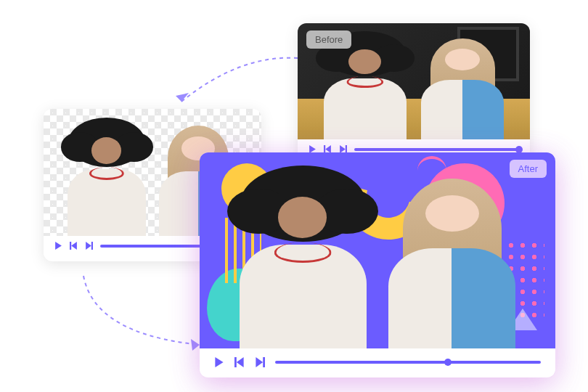  What do you see at coordinates (329, 39) in the screenshot?
I see `before-badge: Before` at bounding box center [329, 39].